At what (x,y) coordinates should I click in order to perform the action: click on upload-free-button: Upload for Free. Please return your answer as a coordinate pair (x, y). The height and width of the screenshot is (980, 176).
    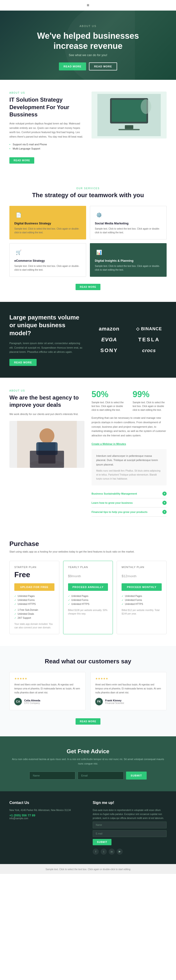
    Looking at the image, I should click on (34, 587).